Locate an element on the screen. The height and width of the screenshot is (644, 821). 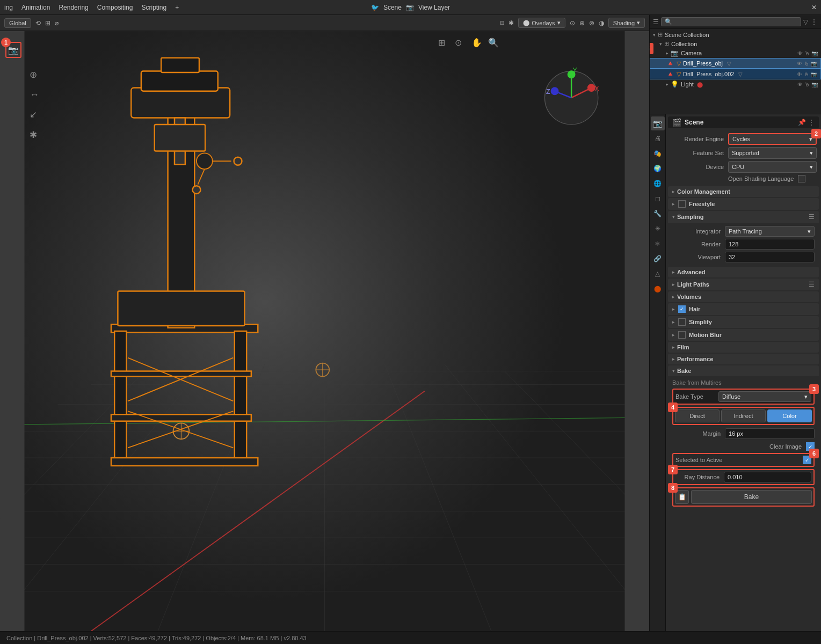
light-paths-list-icon: ☰ is located at coordinates (812, 284).